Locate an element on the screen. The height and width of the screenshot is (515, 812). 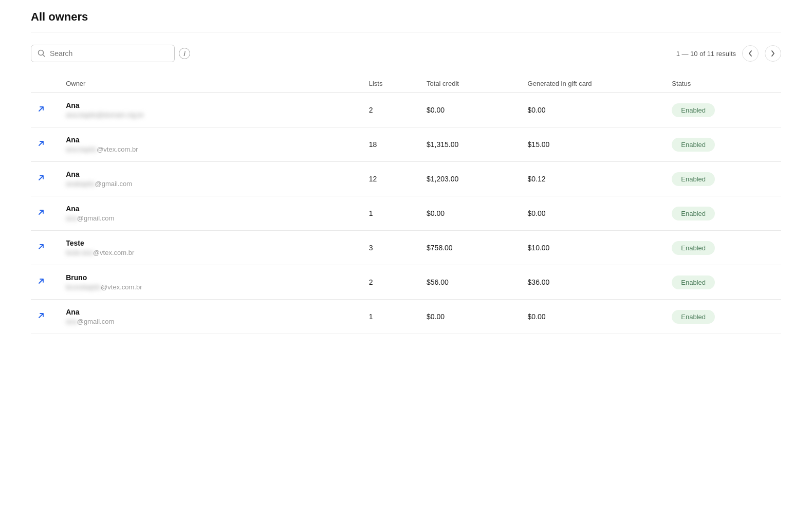
prev-page-button is located at coordinates (750, 53).